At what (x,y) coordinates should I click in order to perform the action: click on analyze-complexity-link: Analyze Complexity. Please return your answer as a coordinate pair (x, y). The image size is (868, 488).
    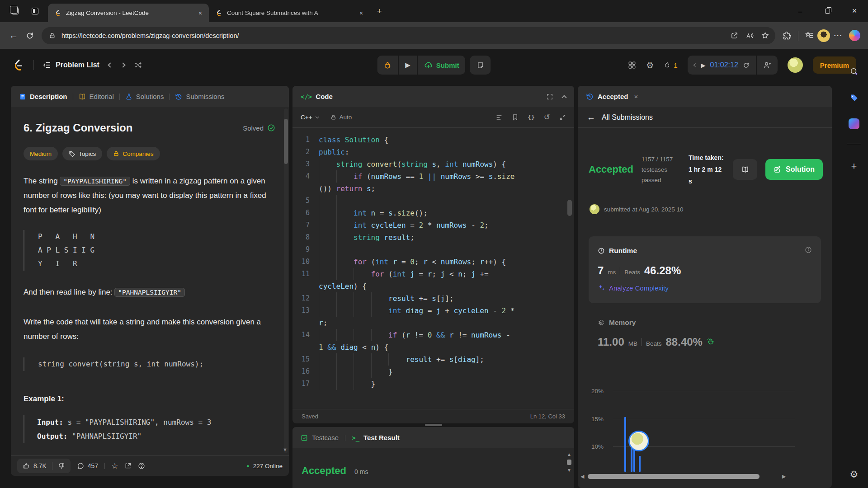
    Looking at the image, I should click on (705, 288).